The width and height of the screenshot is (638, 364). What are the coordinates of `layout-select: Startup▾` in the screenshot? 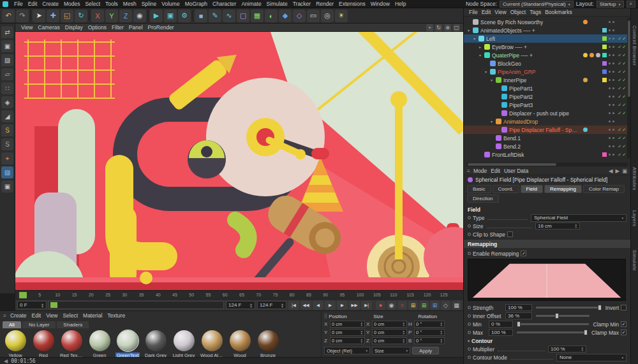 It's located at (610, 4).